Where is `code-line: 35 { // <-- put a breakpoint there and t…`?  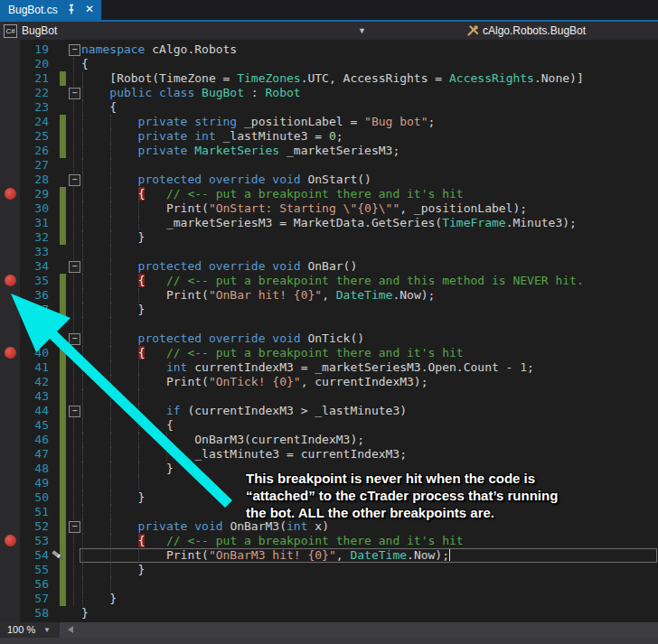 code-line: 35 { // <-- put a breakpoint there and t… is located at coordinates (329, 281).